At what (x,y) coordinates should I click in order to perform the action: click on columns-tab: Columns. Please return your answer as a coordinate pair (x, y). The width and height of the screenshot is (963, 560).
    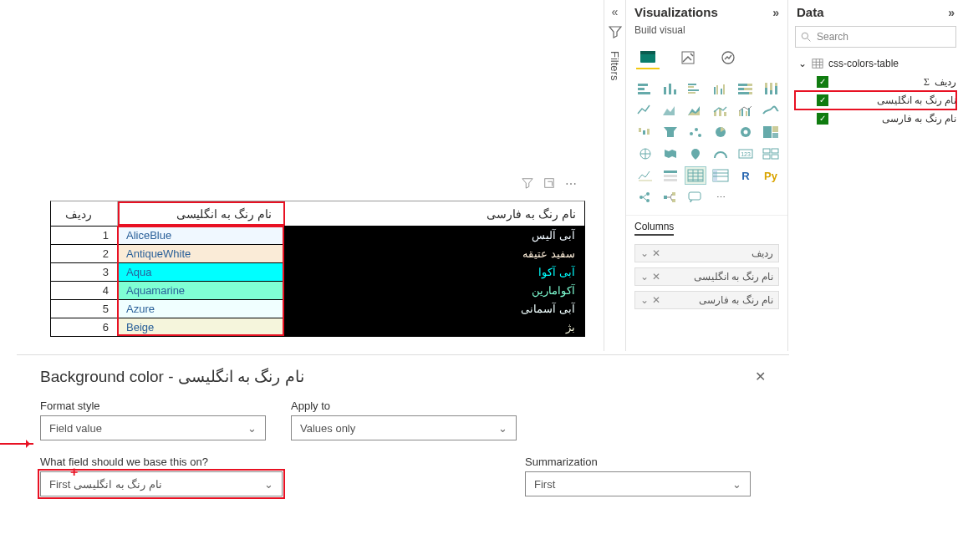
    Looking at the image, I should click on (654, 228).